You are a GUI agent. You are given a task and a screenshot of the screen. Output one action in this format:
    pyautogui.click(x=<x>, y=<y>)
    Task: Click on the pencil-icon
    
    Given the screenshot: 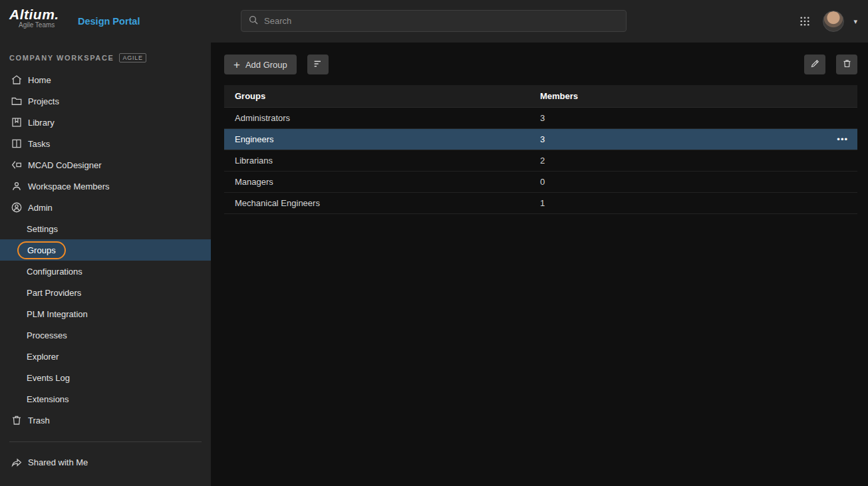 What is the action you would take?
    pyautogui.click(x=815, y=64)
    